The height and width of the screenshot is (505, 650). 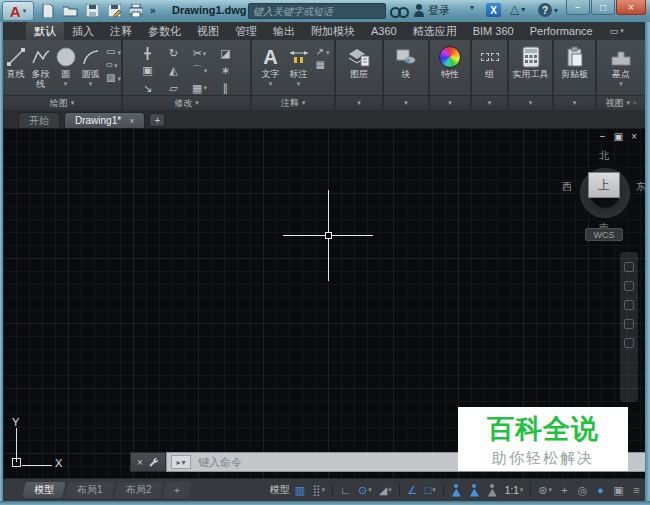 What do you see at coordinates (604, 185) in the screenshot?
I see `viewcube-top-face: 上` at bounding box center [604, 185].